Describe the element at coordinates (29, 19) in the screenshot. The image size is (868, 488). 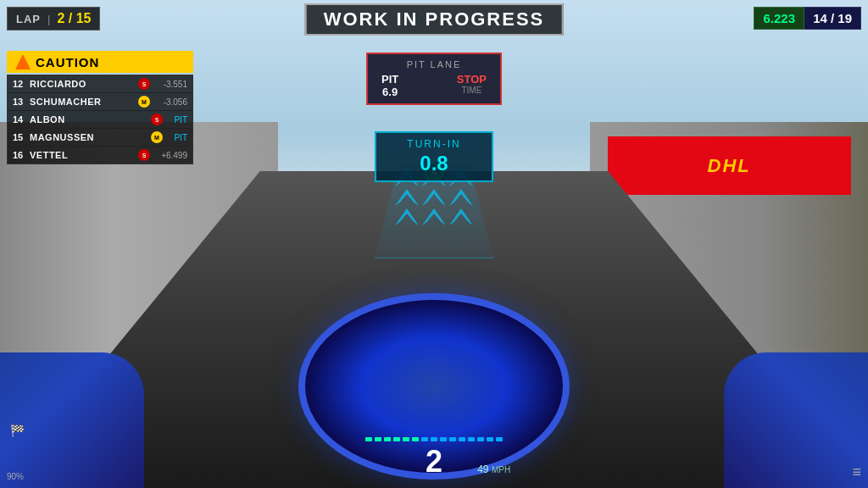
I see `lap-label: LAP` at that location.